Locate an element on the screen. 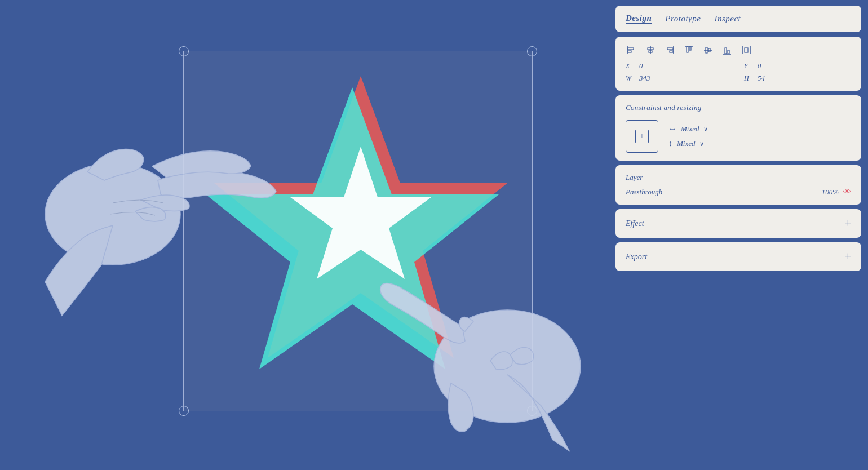 Image resolution: width=868 pixels, height=470 pixels. align-center-v-icon is located at coordinates (708, 50).